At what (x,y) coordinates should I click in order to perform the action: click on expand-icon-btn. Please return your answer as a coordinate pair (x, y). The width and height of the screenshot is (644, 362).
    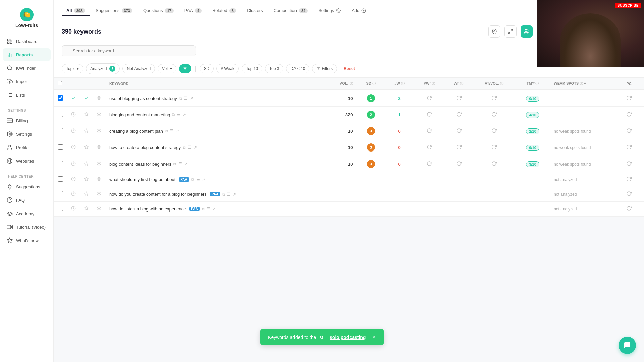
    Looking at the image, I should click on (511, 32).